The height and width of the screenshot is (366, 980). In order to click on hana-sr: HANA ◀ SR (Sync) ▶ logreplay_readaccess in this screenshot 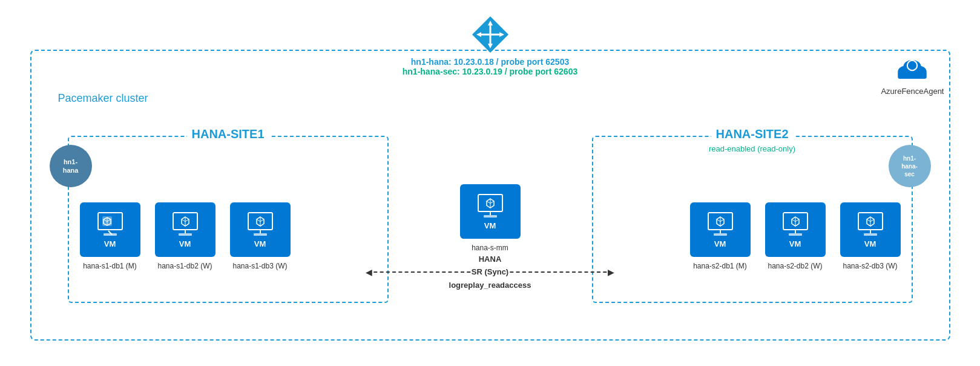, I will do `click(490, 273)`.